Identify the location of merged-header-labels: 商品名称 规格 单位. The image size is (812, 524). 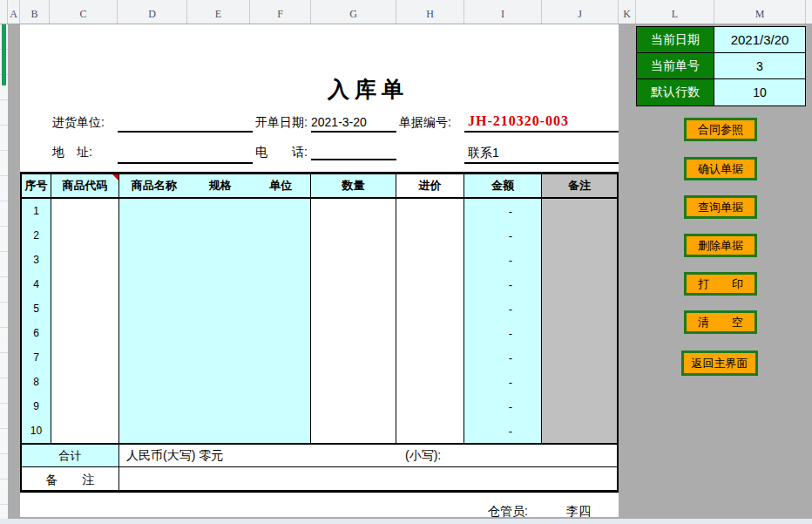
(214, 186).